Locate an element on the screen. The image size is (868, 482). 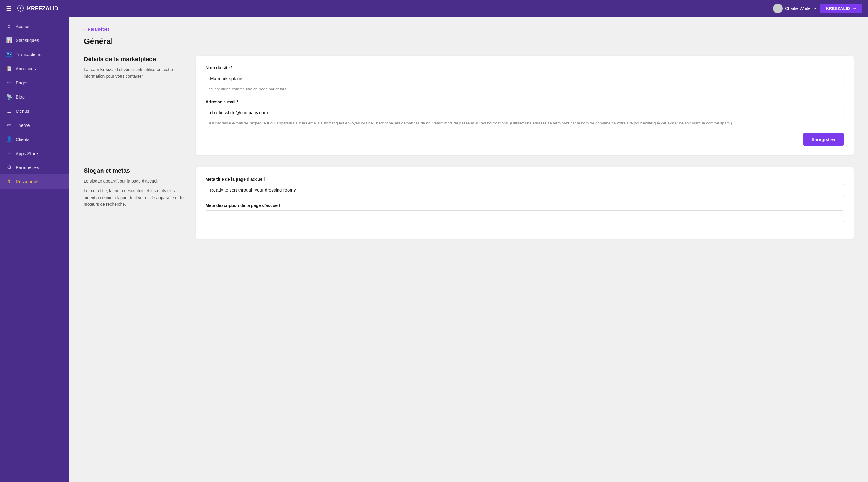
meta-desc-group: Meta description de la page d'accueil is located at coordinates (525, 213).